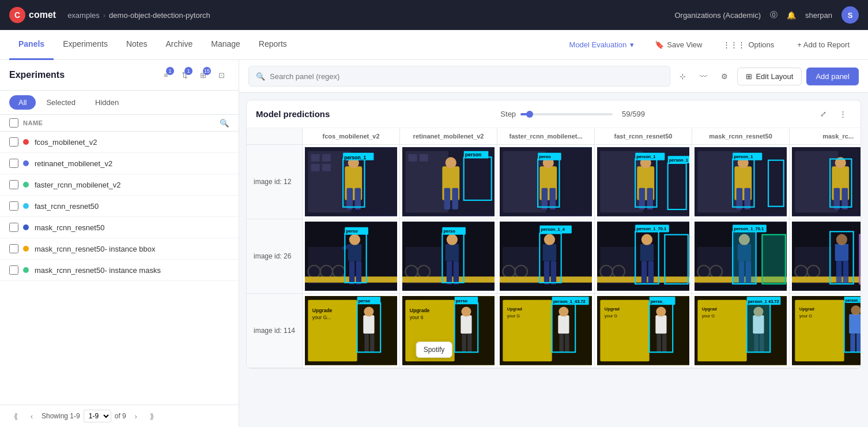  Describe the element at coordinates (741, 256) in the screenshot. I see `img-cell-r2-c5: person_1_70.1` at that location.